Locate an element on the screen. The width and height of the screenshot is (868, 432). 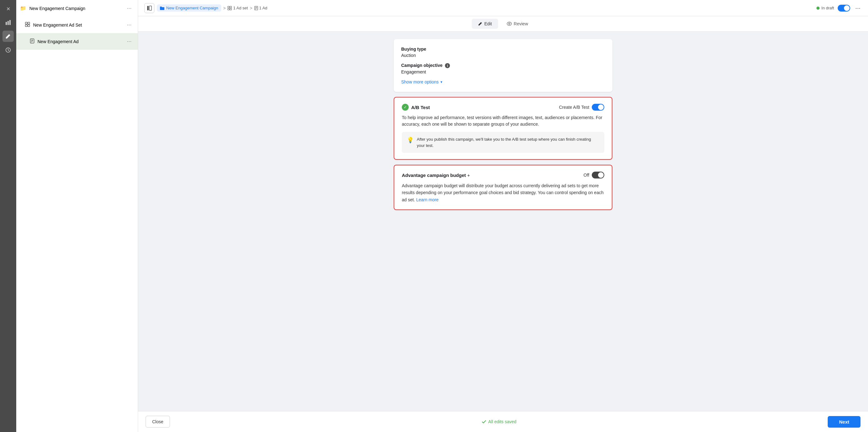
show-more-arrow-icon: ▼ is located at coordinates (441, 82).